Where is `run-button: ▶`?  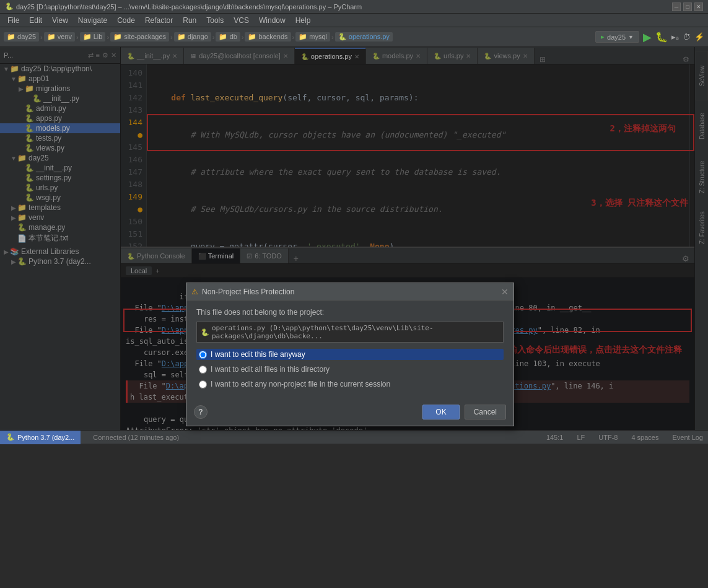
run-button: ▶ is located at coordinates (647, 37).